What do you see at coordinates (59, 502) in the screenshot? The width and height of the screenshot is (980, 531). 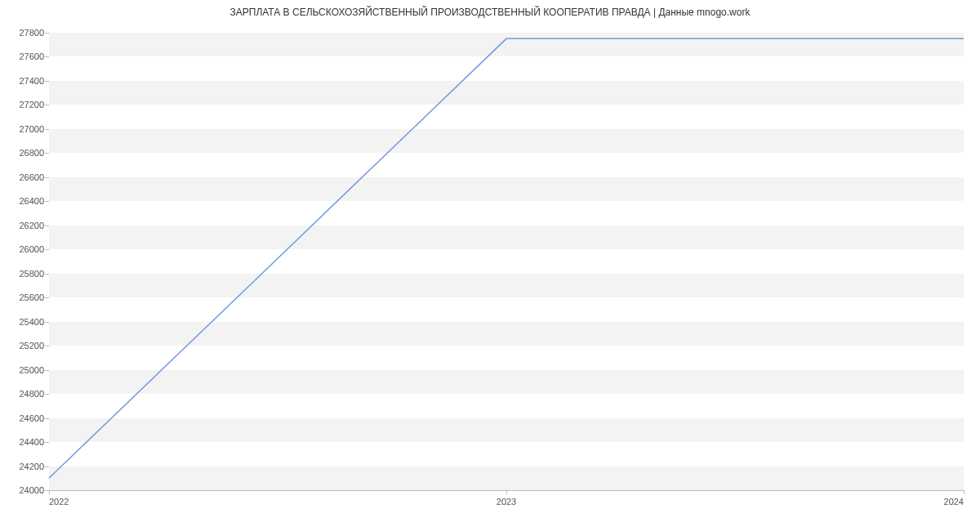 I see `x-tick-label: 2022` at bounding box center [59, 502].